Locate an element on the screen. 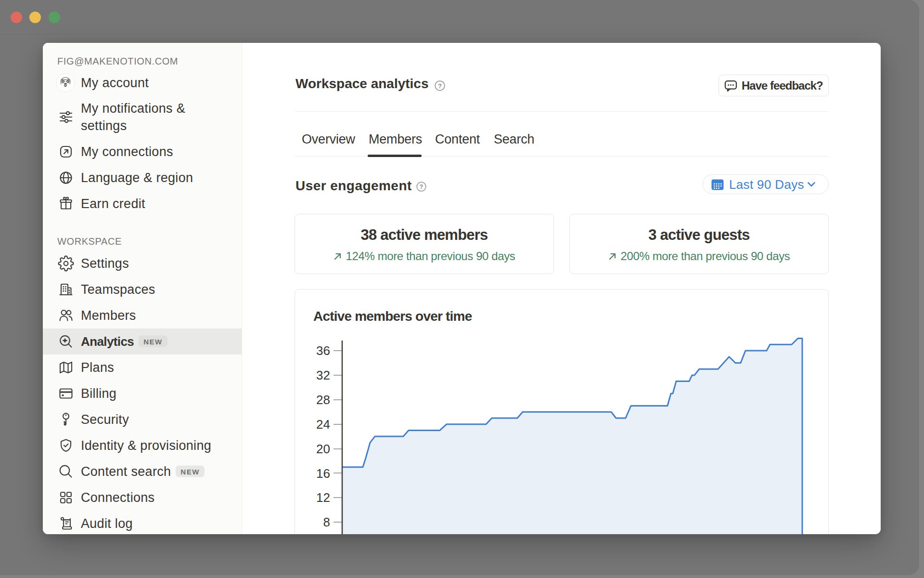  svg-text: 36 is located at coordinates (323, 351).